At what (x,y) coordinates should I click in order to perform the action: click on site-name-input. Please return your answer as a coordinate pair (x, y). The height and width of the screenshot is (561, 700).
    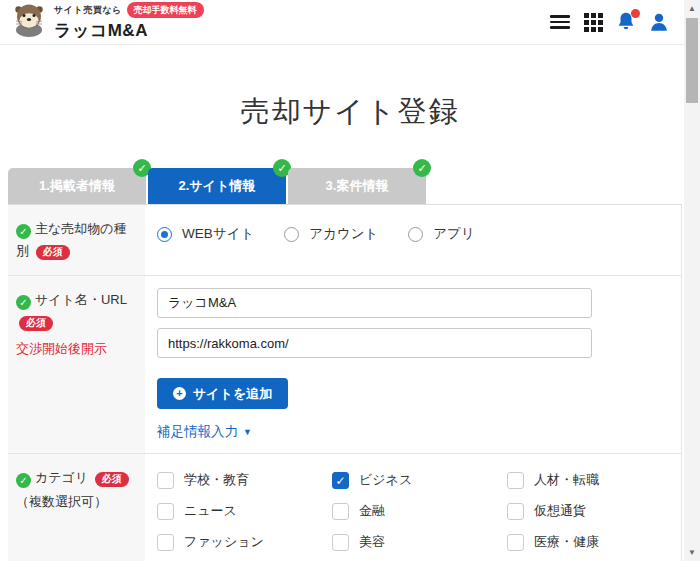
    Looking at the image, I should click on (374, 303).